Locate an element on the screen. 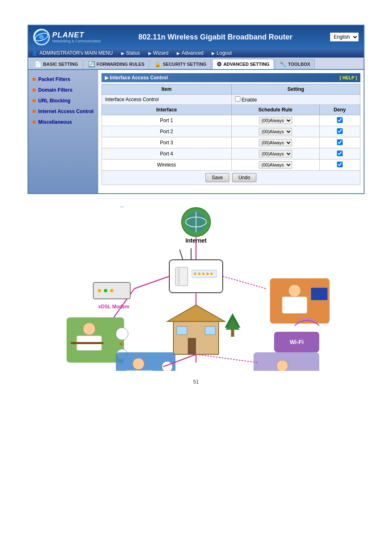  col-item-header: Item is located at coordinates (167, 90).